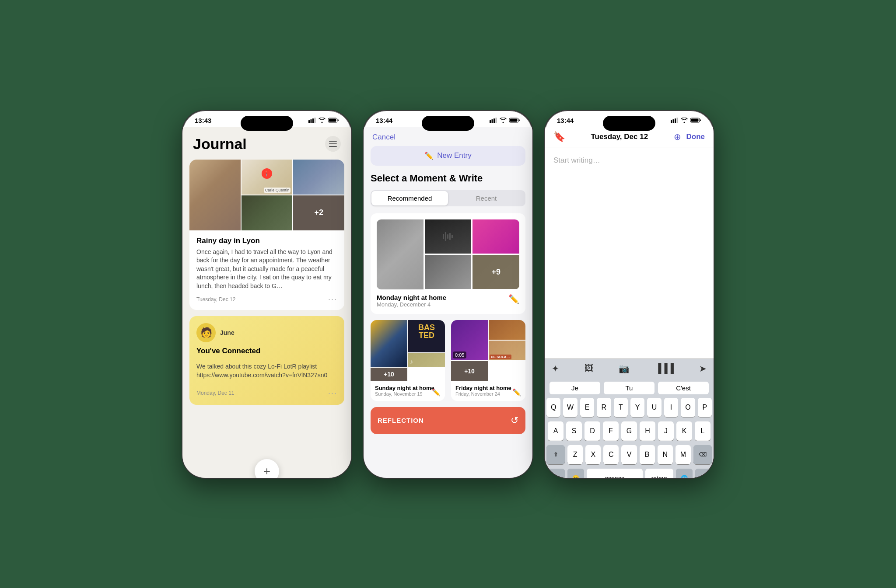 This screenshot has width=896, height=588. I want to click on music-wave-icon, so click(448, 237).